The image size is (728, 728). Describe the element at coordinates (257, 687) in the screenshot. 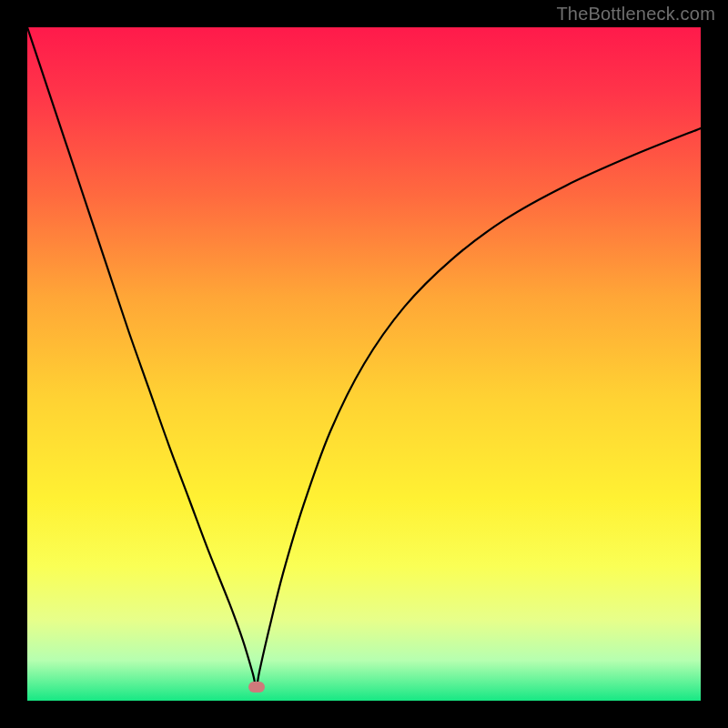

I see `optimum-marker` at that location.